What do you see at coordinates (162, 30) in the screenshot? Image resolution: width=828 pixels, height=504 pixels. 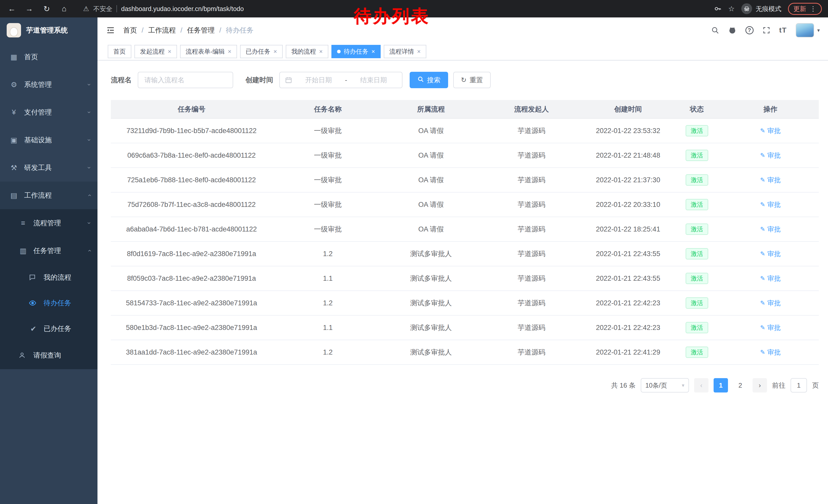 I see `breadcrumb-workflow: 工作流程` at bounding box center [162, 30].